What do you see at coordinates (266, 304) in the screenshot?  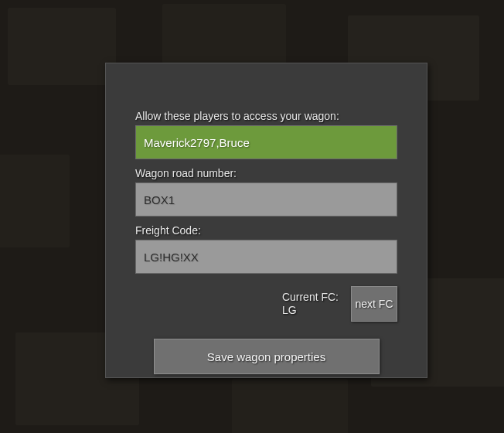 I see `current-fc-row: Current FC: LG next FC` at bounding box center [266, 304].